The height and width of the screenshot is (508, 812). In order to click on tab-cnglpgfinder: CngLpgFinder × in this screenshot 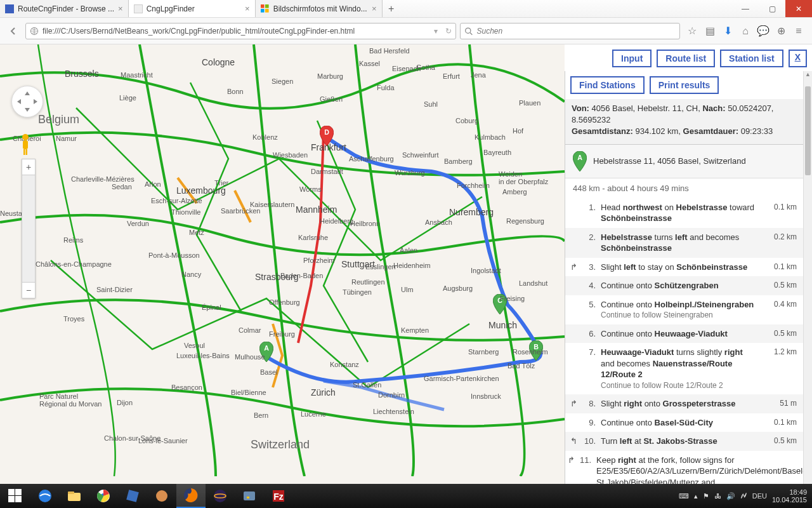, I will do `click(192, 9)`.